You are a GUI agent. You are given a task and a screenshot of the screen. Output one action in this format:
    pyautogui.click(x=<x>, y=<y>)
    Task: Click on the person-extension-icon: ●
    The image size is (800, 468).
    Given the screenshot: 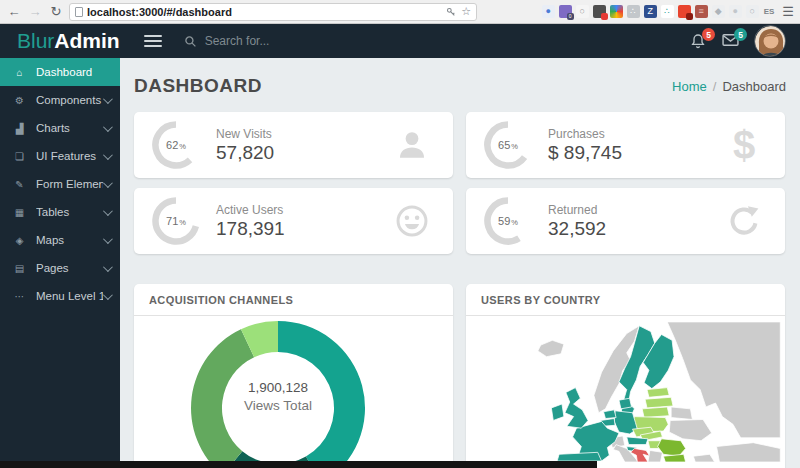 What is the action you would take?
    pyautogui.click(x=548, y=12)
    